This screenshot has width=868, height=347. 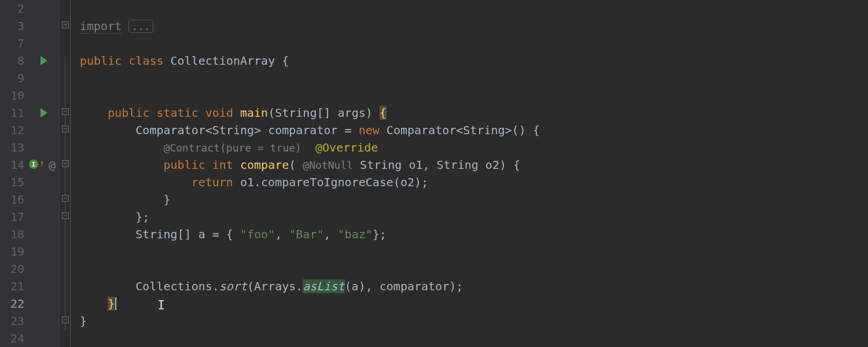 I want to click on line-number-current: 22, so click(x=30, y=304).